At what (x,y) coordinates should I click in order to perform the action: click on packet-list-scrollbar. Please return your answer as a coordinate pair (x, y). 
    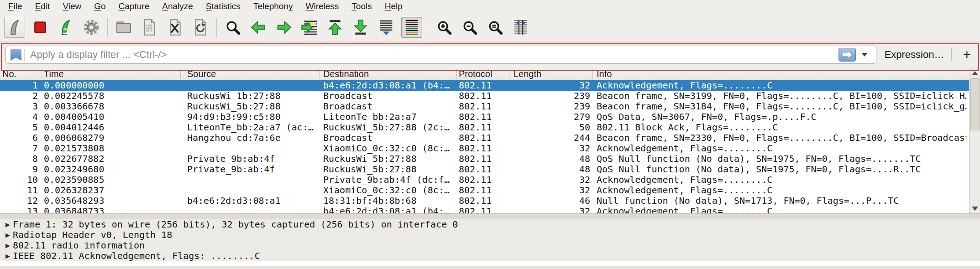
    Looking at the image, I should click on (975, 140).